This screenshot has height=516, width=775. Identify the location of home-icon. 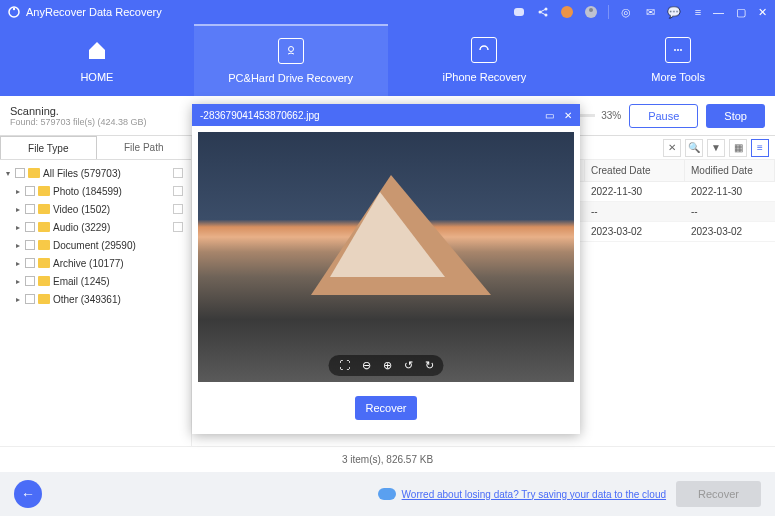
(97, 50).